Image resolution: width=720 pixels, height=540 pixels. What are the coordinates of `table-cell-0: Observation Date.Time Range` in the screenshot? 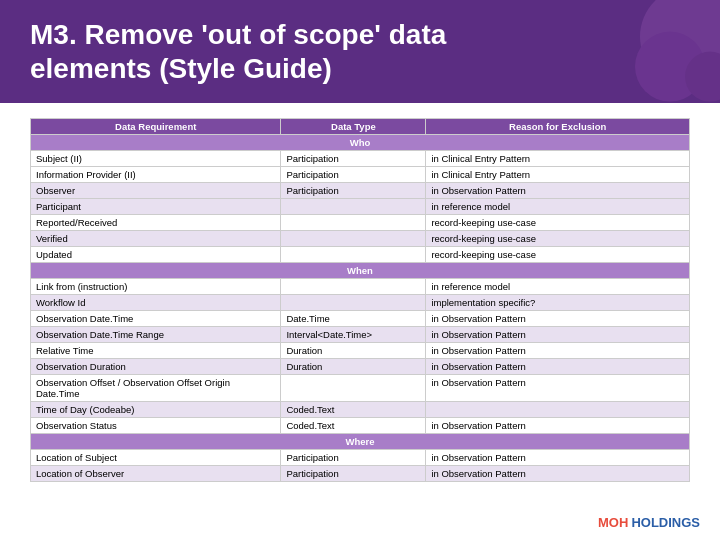 It's located at (156, 335).